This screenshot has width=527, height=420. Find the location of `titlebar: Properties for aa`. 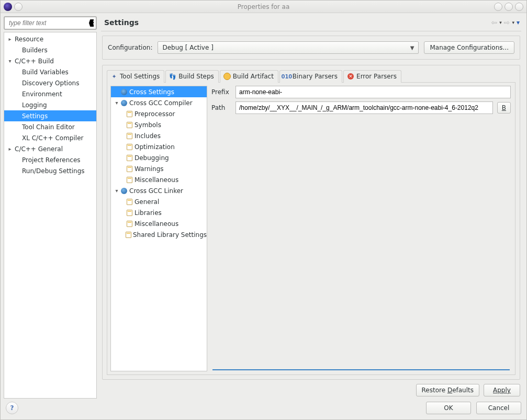

titlebar: Properties for aa is located at coordinates (264, 7).